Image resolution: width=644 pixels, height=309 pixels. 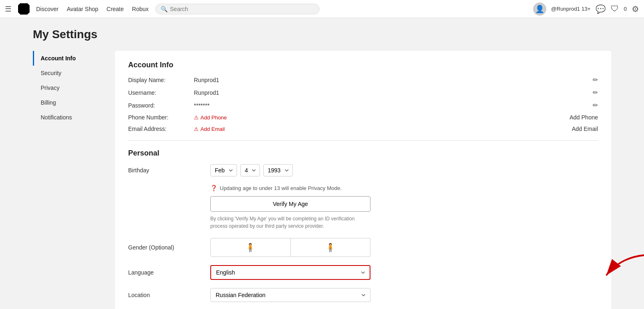 I want to click on language-row: Language English Spanish French German P…, so click(x=363, y=272).